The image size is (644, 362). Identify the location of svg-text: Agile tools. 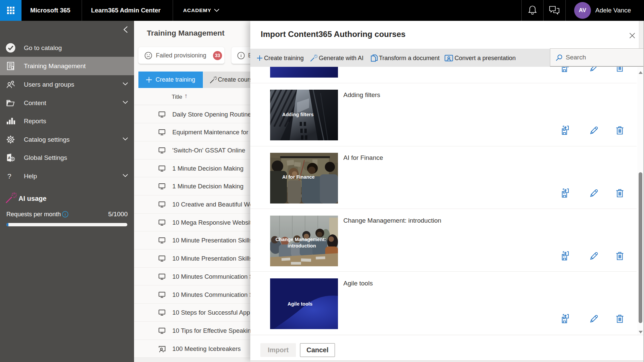
(300, 304).